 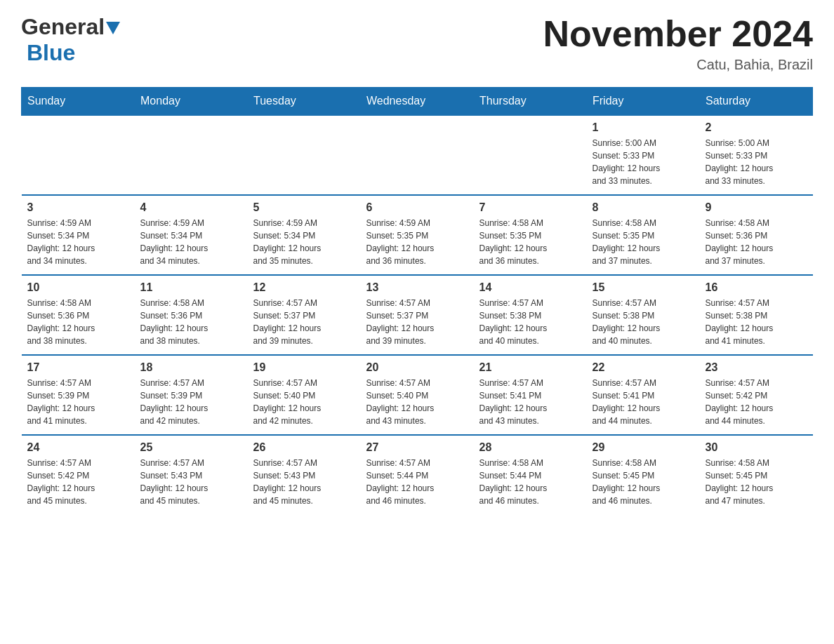 I want to click on calendar-cell: 16Sunrise: 4:57 AM Sunset: 5:38 PM Dayli…, so click(x=757, y=315).